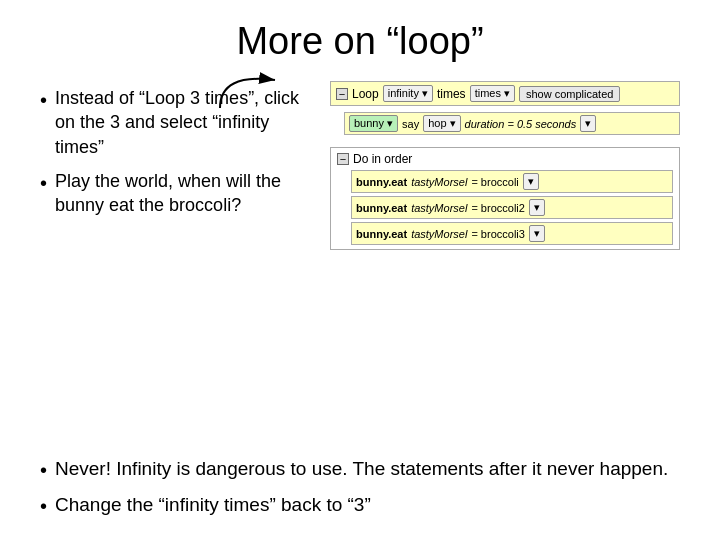 The height and width of the screenshot is (540, 720). What do you see at coordinates (382, 182) in the screenshot?
I see `eat1-label: bunny.eat` at bounding box center [382, 182].